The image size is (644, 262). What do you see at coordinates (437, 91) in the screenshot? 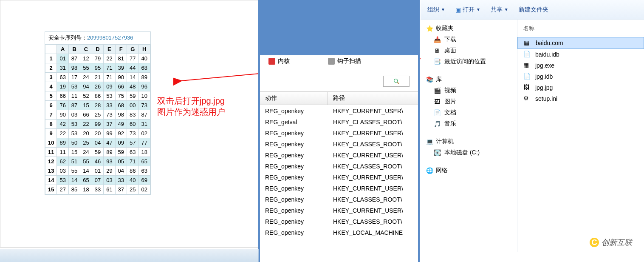
I see `video-icon: 🎬` at bounding box center [437, 91].